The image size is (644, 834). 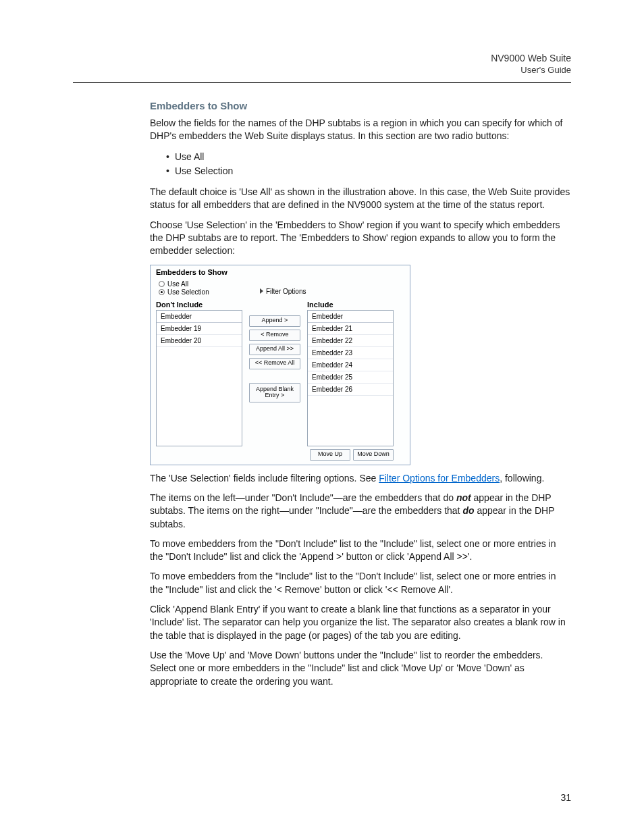 I want to click on list-item: Embedder 20, so click(x=199, y=341).